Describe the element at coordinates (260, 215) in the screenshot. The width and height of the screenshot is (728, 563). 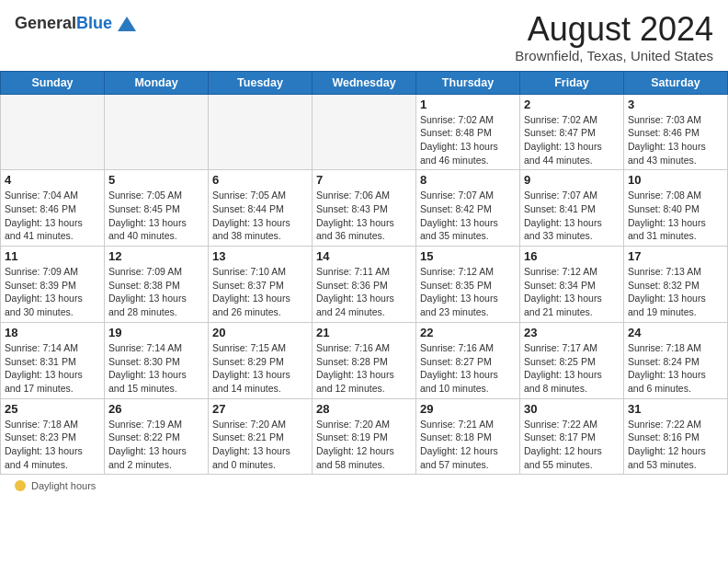
I see `day-info: Sunrise: 7:05 AMSunset: 8:44 PMDaylight:…` at that location.